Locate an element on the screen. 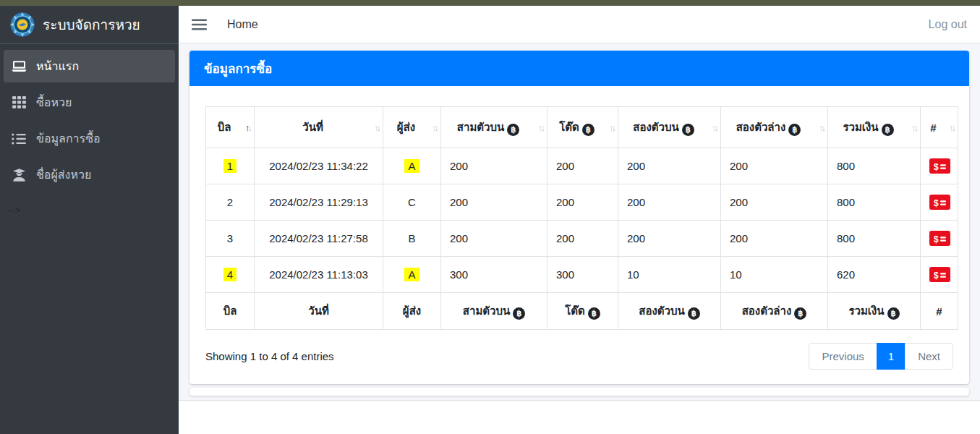  cell-sender: B is located at coordinates (412, 239).